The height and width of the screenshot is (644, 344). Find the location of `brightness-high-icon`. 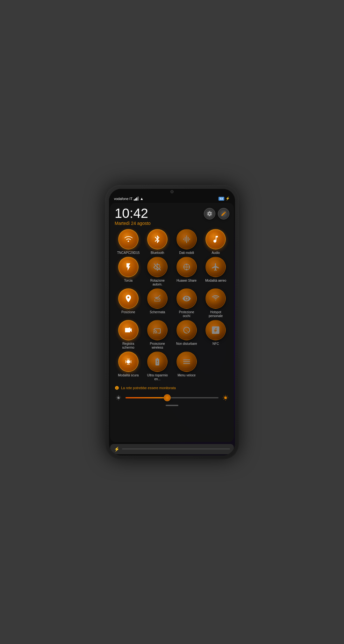

brightness-high-icon is located at coordinates (226, 398).